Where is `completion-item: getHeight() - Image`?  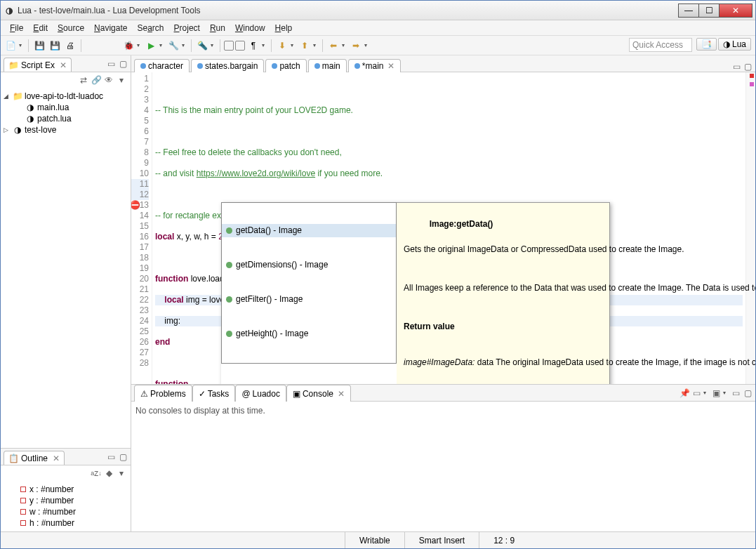
completion-item: getHeight() - Image is located at coordinates (309, 334).